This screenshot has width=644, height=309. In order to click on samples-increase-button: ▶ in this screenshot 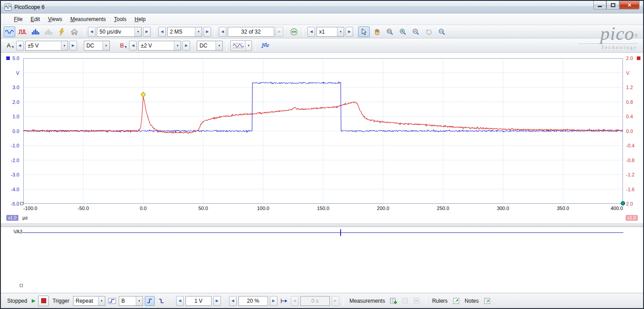, I will do `click(207, 32)`.